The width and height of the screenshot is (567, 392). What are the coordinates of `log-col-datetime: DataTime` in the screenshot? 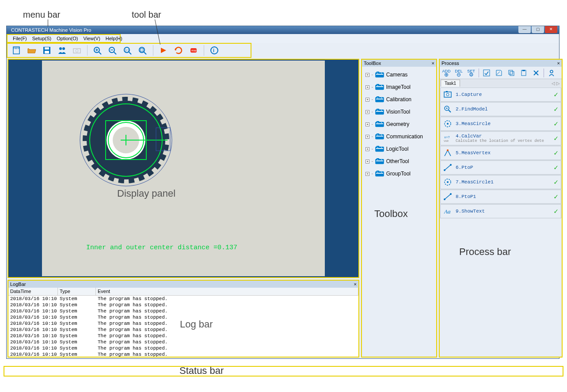 It's located at (33, 292).